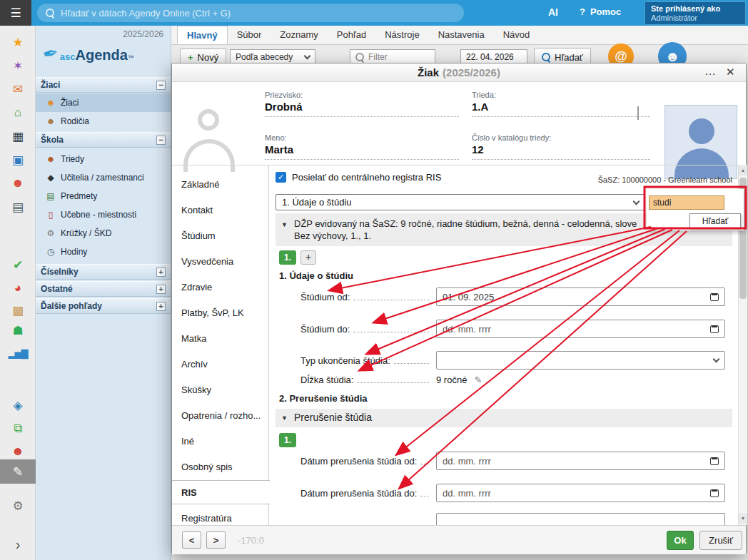 This screenshot has height=560, width=748. I want to click on tab-navod: Návod, so click(517, 35).